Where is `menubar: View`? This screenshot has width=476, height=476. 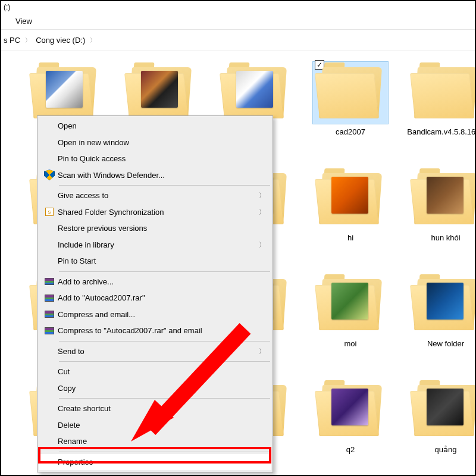 menubar: View is located at coordinates (238, 21).